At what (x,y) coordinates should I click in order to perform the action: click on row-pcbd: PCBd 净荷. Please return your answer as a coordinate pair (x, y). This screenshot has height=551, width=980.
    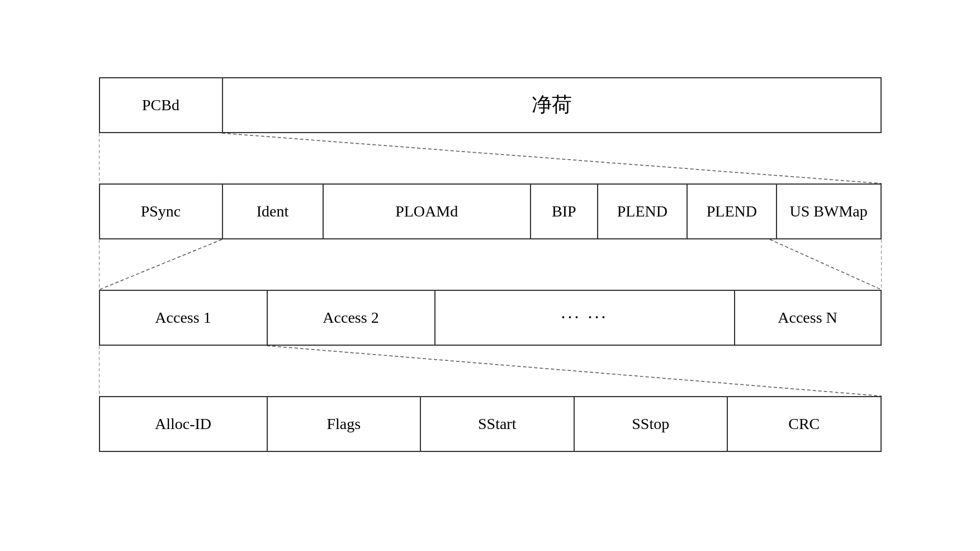
    Looking at the image, I should click on (490, 105).